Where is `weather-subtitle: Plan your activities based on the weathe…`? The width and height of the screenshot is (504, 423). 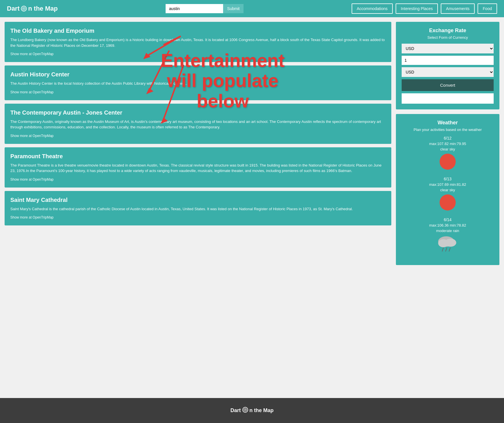
weather-subtitle: Plan your activities based on the weathe… is located at coordinates (448, 130).